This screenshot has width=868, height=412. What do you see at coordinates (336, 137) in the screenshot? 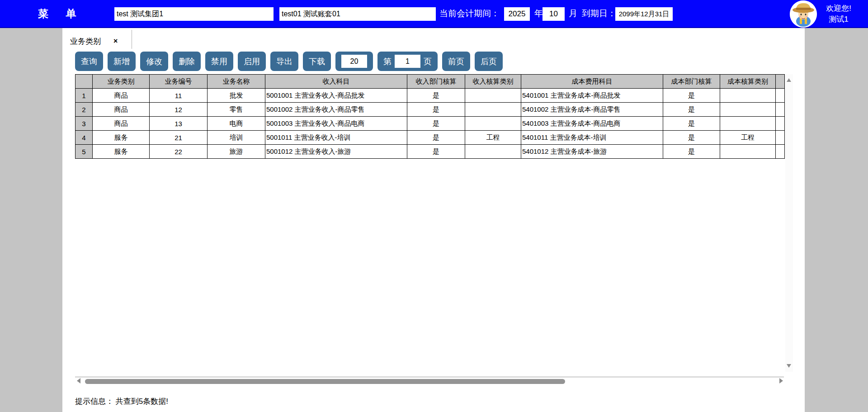
I see `cell-income-account: 5001011 主营业务收入-培训` at bounding box center [336, 137].